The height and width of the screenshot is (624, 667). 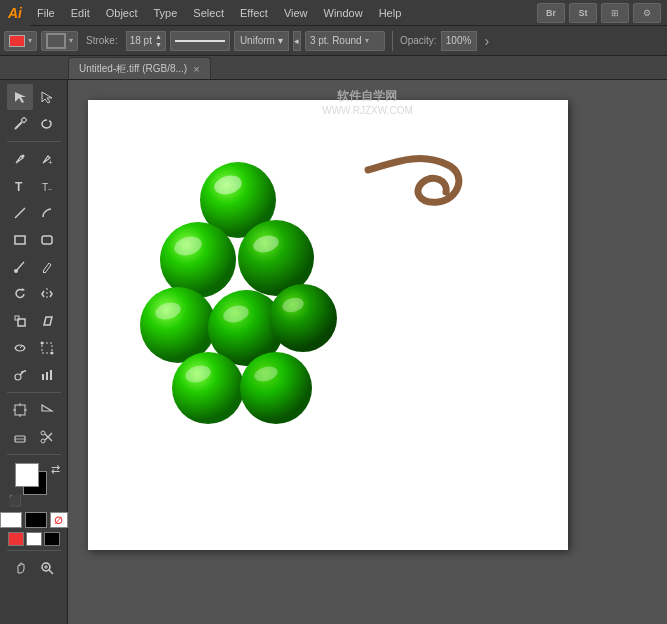 I want to click on lasso-tool, so click(x=47, y=124).